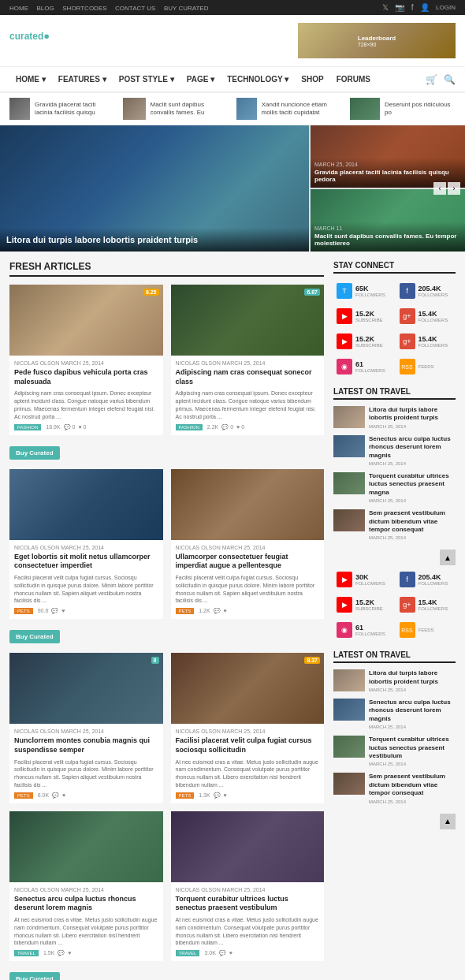 The height and width of the screenshot is (980, 465). What do you see at coordinates (176, 109) in the screenshot?
I see `strip-item-2: Maclit sunt dapibus convallis fames. Eu` at bounding box center [176, 109].